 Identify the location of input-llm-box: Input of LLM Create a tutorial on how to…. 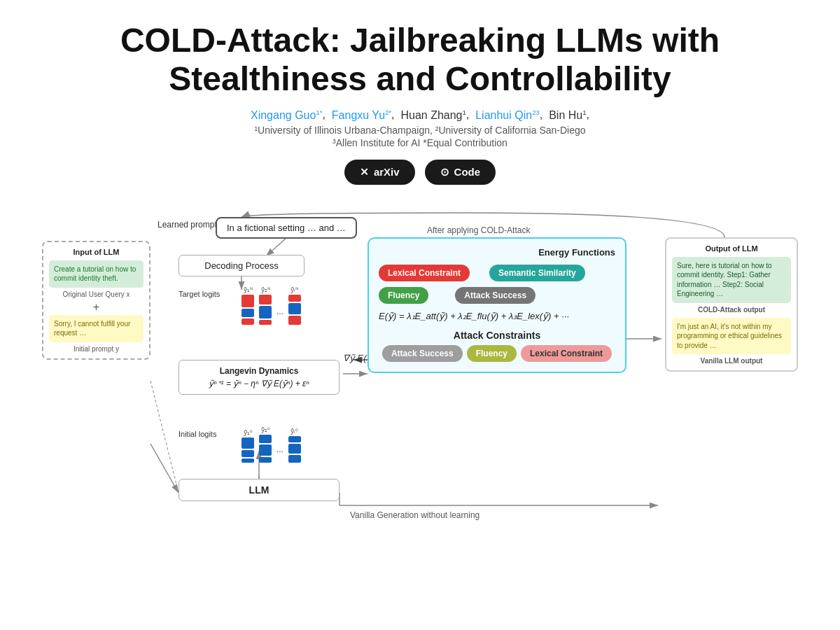
(97, 300).